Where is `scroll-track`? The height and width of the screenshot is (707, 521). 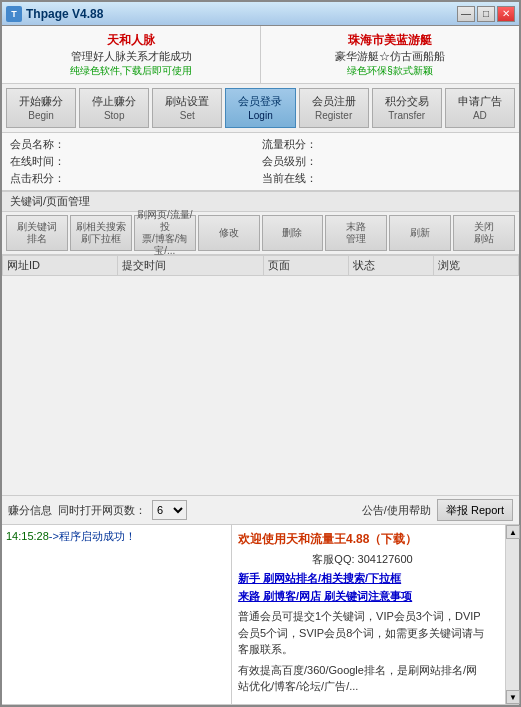 scroll-track is located at coordinates (512, 614).